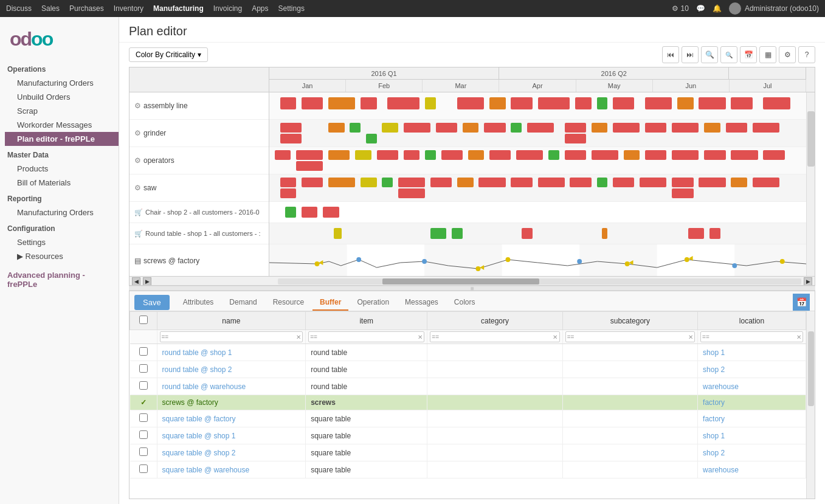  Describe the element at coordinates (152, 303) in the screenshot. I see `save-button: Save` at that location.